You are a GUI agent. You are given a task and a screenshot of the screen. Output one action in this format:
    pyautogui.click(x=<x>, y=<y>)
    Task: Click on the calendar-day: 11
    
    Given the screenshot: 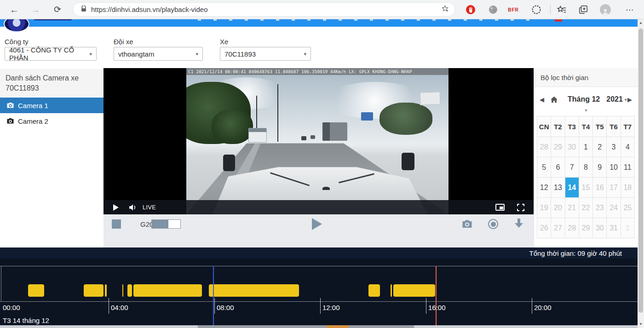 What is the action you would take?
    pyautogui.click(x=628, y=167)
    